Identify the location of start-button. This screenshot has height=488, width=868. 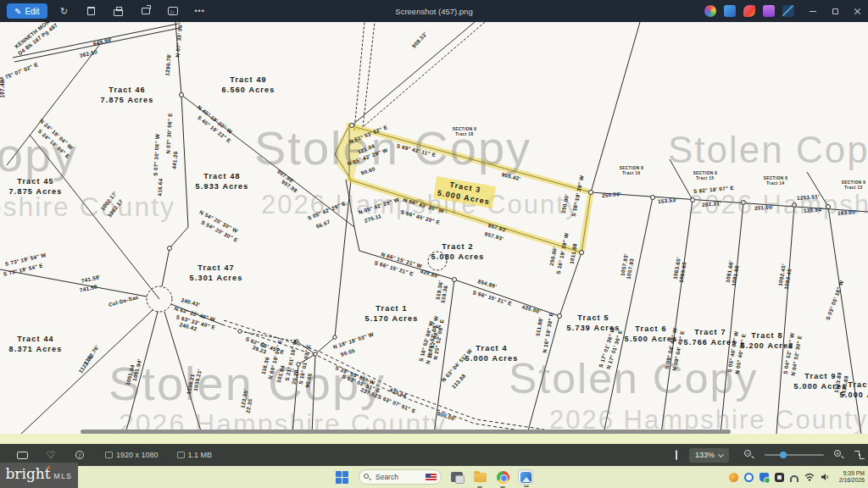
(342, 478).